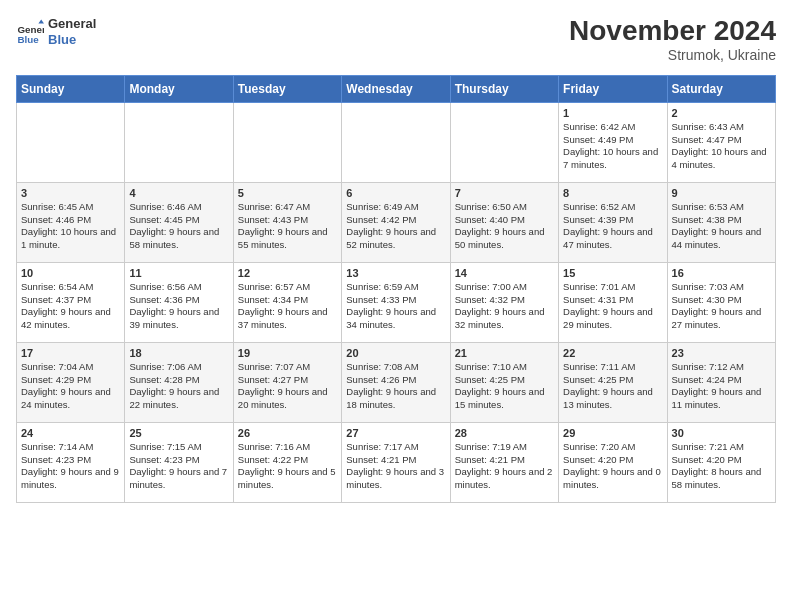 The image size is (792, 612). What do you see at coordinates (70, 193) in the screenshot?
I see `day-number: 3` at bounding box center [70, 193].